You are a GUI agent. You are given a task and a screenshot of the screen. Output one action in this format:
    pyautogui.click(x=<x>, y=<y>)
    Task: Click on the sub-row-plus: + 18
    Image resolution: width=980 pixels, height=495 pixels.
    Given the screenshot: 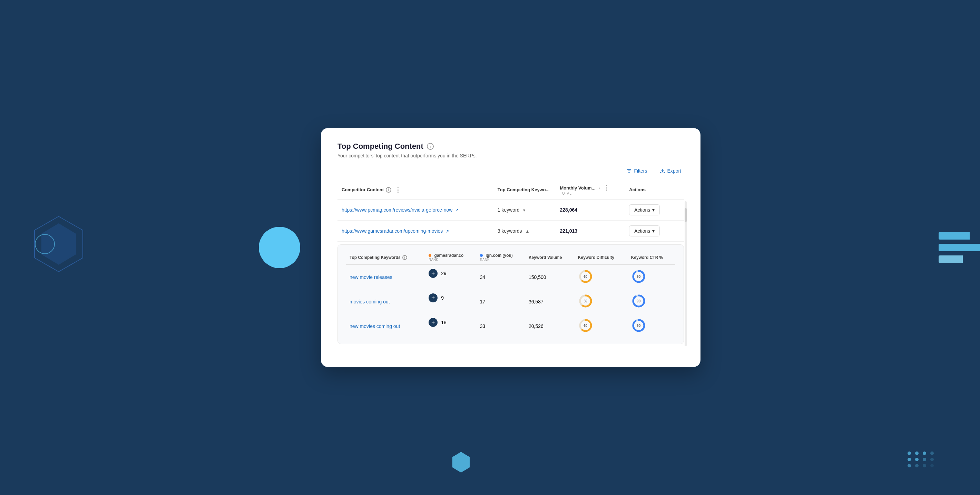 What is the action you would take?
    pyautogui.click(x=451, y=323)
    